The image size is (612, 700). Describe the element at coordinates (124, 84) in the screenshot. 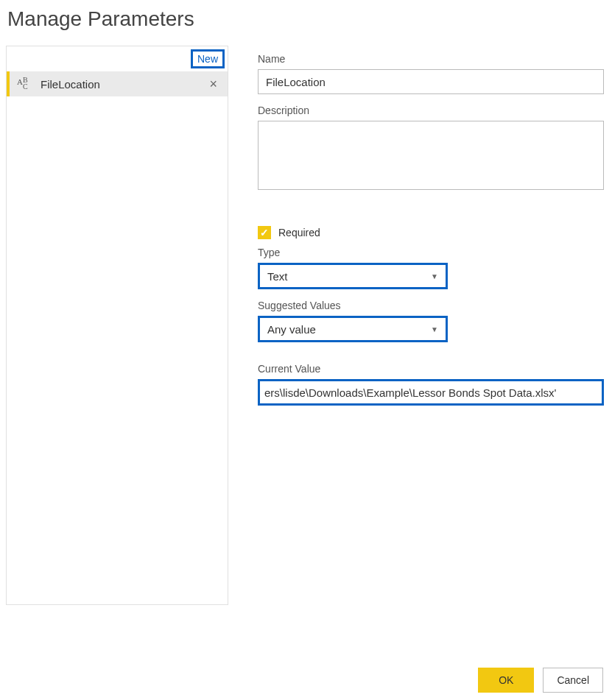

I see `parameter-item-name: FileLocation` at that location.